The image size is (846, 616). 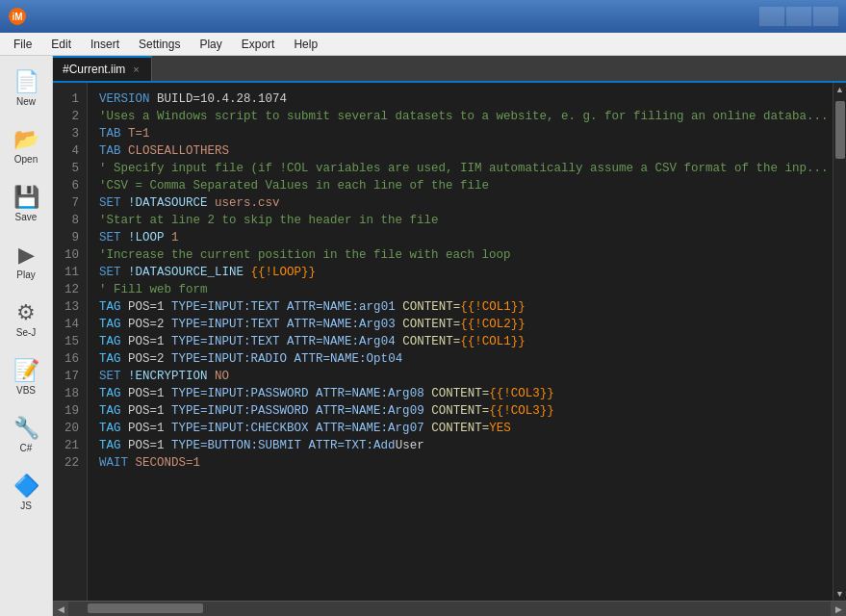 What do you see at coordinates (839, 90) in the screenshot?
I see `scroll-up-arrow: ▲` at bounding box center [839, 90].